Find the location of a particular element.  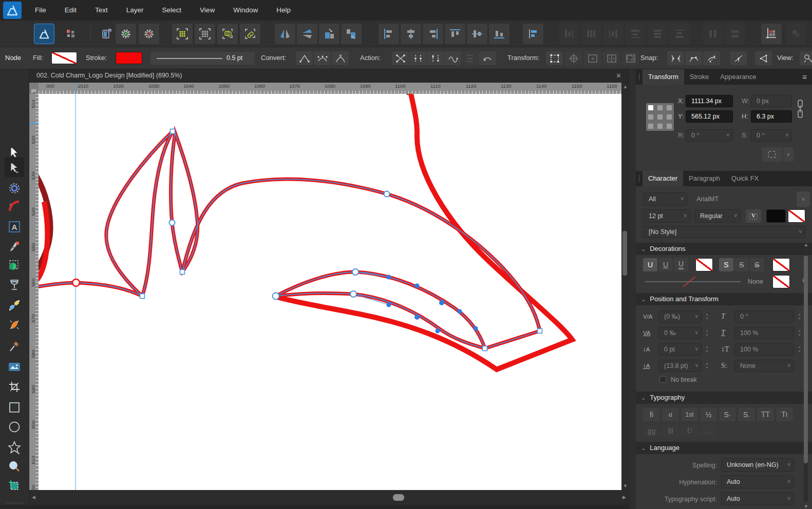

align-to-spread-button is located at coordinates (533, 34).